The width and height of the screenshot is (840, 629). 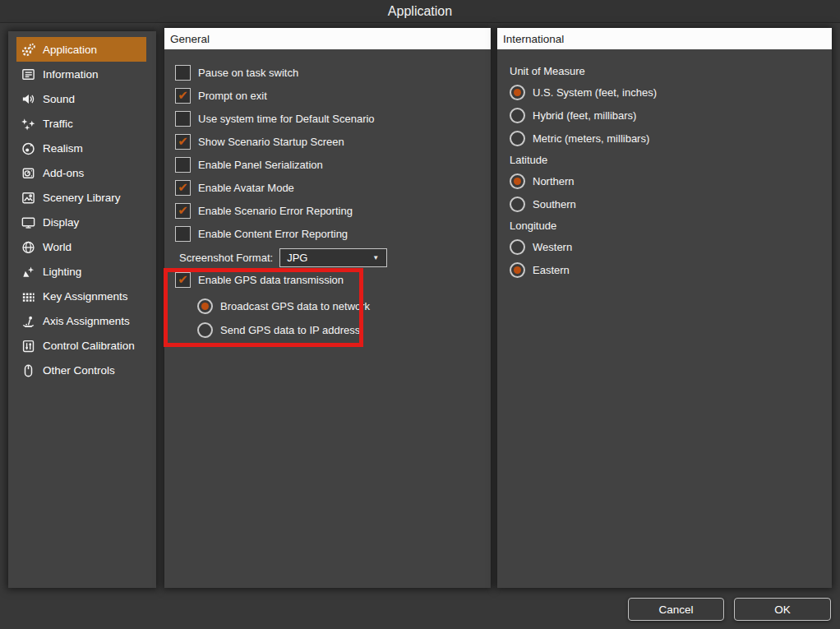 What do you see at coordinates (28, 173) in the screenshot?
I see `addon-box-icon` at bounding box center [28, 173].